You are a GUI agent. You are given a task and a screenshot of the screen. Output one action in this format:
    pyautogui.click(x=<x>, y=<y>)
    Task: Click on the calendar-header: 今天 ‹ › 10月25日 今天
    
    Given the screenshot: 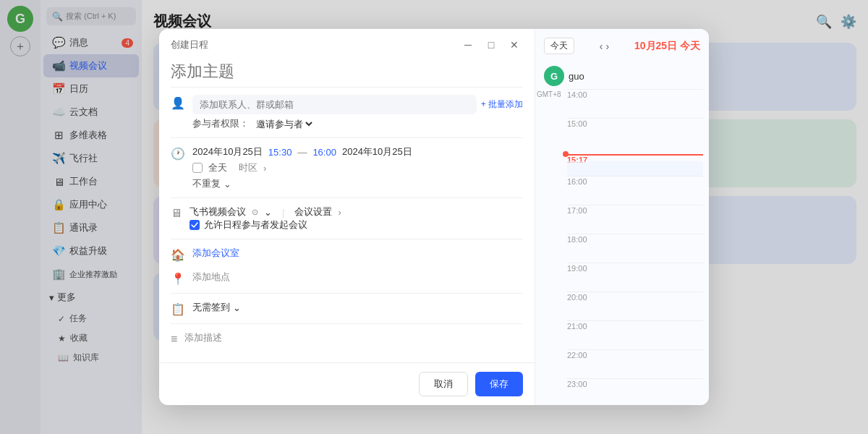 What is the action you would take?
    pyautogui.click(x=622, y=45)
    